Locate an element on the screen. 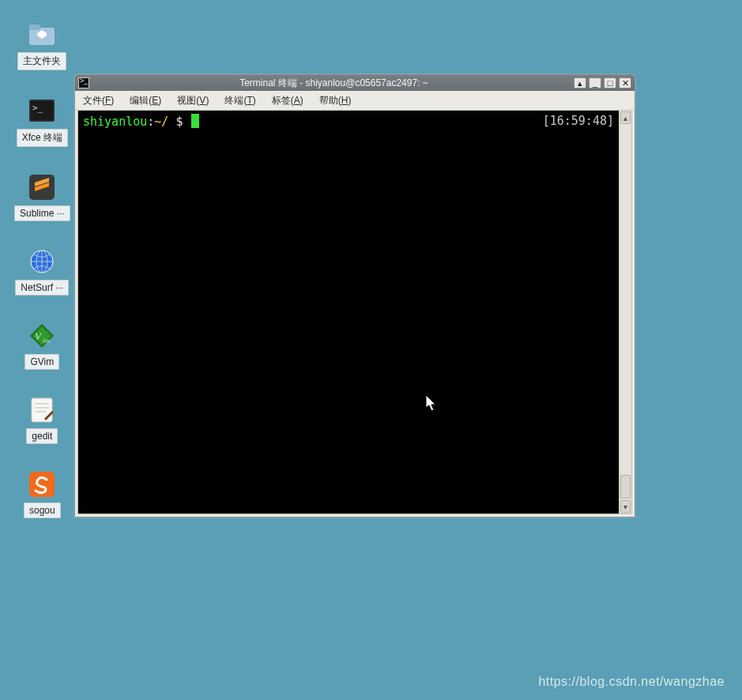 This screenshot has height=700, width=742. window-terminal-icon is located at coordinates (84, 83).